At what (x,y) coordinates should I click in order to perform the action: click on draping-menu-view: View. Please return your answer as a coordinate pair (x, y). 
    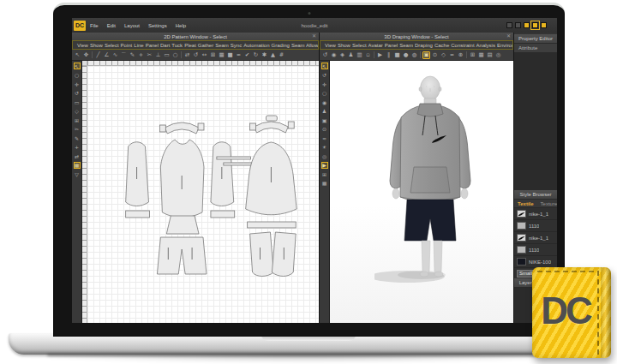
    Looking at the image, I should click on (331, 45).